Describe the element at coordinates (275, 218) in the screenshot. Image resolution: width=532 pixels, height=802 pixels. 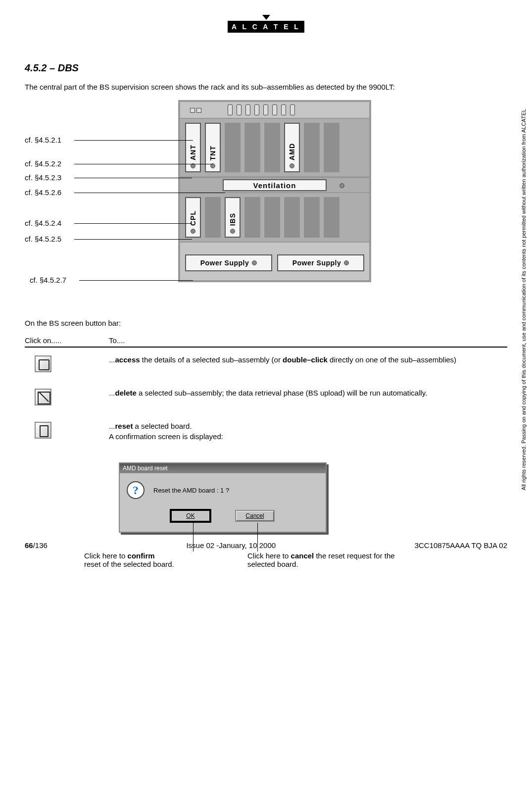
I see `rack-row-2: CPL IBS` at that location.